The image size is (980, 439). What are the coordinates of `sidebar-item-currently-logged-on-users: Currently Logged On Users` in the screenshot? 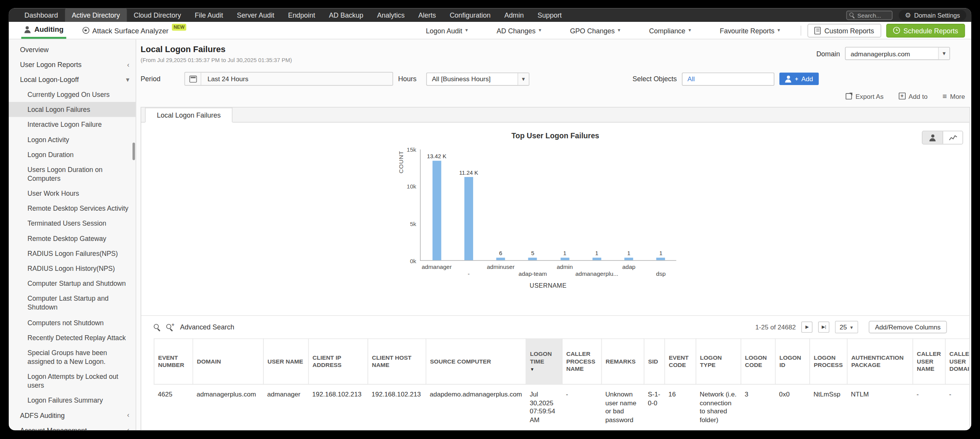 It's located at (72, 94).